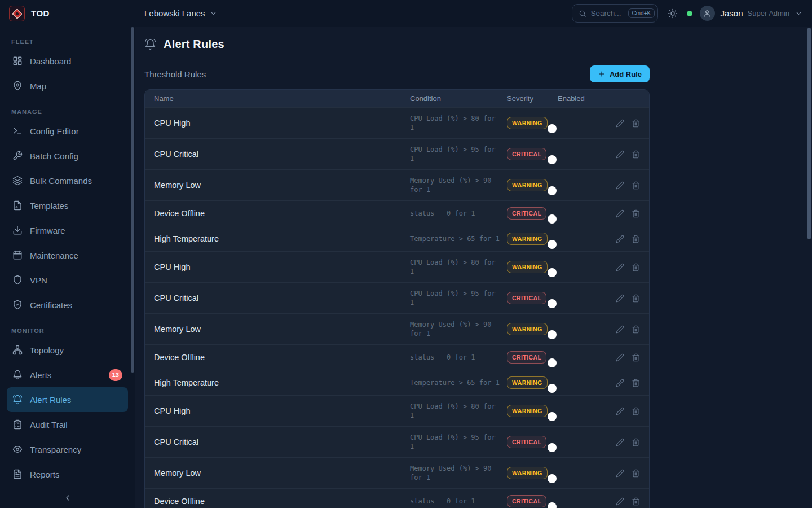 The image size is (812, 508). I want to click on sidebar-item-dashboard: Dashboard, so click(68, 61).